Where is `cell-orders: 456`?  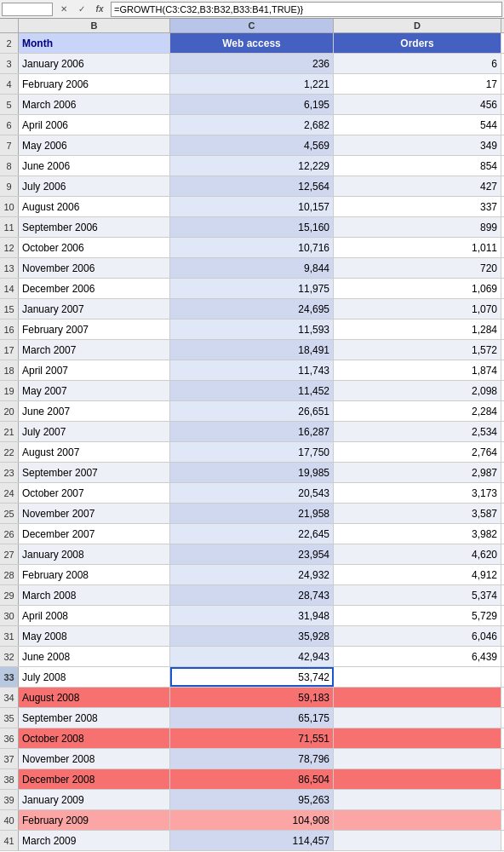 cell-orders: 456 is located at coordinates (417, 104).